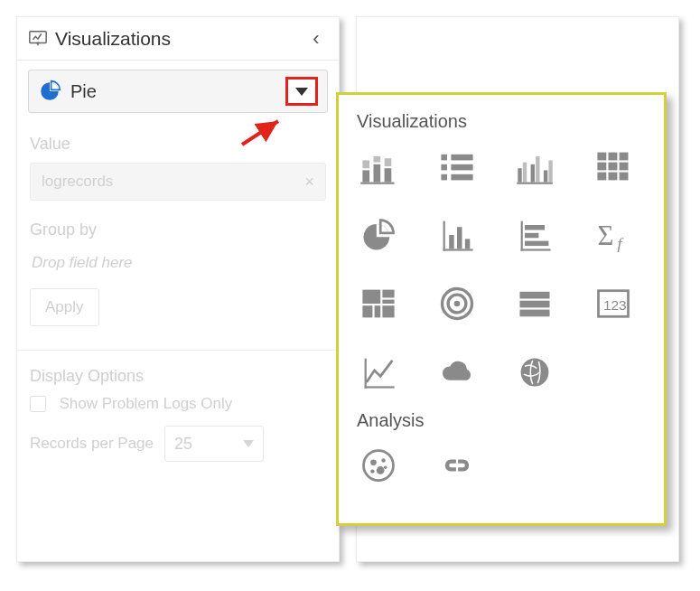  What do you see at coordinates (309, 182) in the screenshot?
I see `clear-value-icon: ×` at bounding box center [309, 182].